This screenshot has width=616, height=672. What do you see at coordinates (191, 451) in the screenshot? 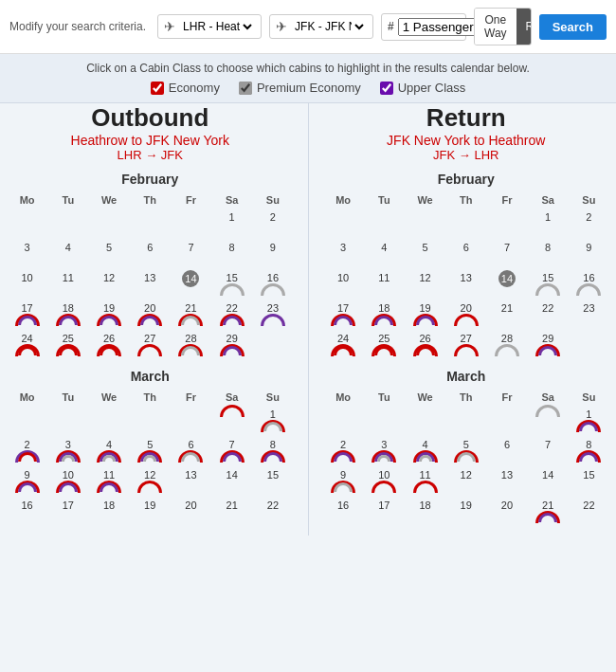
I see `mar-day-6: 6` at bounding box center [191, 451].